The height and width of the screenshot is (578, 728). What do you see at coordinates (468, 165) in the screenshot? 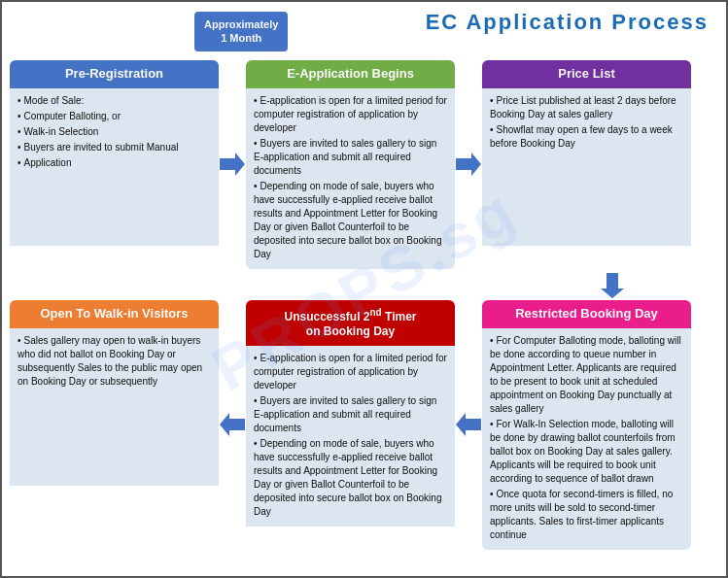
I see `arrow-eapp-to-price` at bounding box center [468, 165].